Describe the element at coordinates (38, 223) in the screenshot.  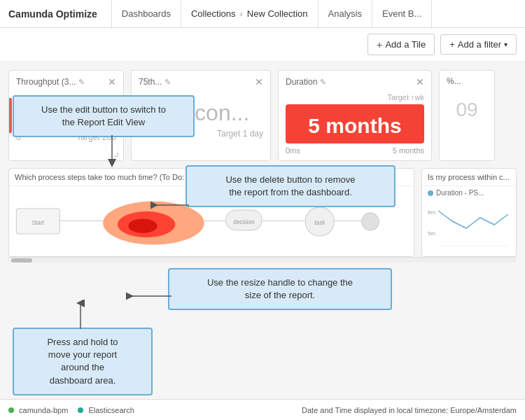
I see `svg-text: Start` at that location.